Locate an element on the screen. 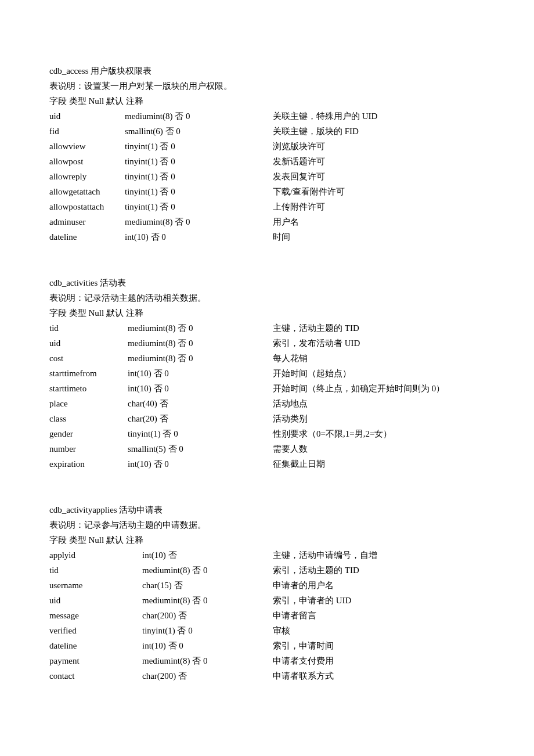 Image resolution: width=534 pixels, height=756 pixels. field-name: adminuser is located at coordinates (87, 222).